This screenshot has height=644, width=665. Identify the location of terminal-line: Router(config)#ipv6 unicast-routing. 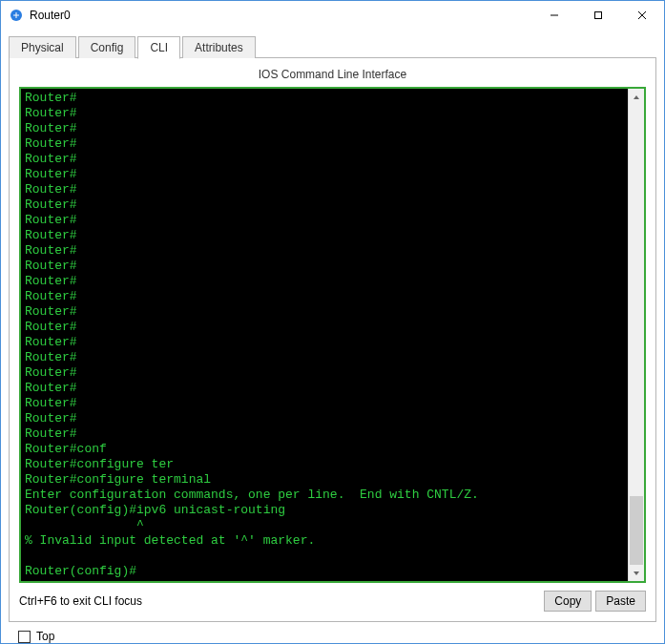
(324, 510).